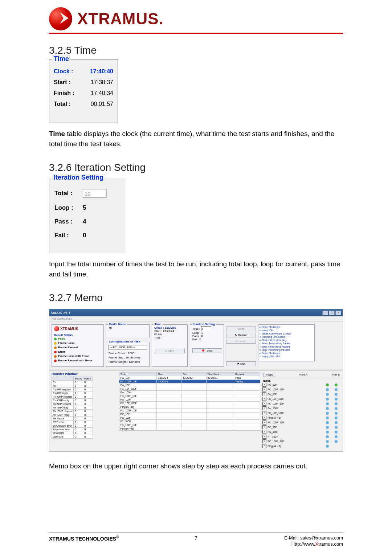 This screenshot has height=554, width=392. What do you see at coordinates (196, 466) in the screenshot?
I see `memo-body-text: Memo box on the upper right corner shows…` at bounding box center [196, 466].